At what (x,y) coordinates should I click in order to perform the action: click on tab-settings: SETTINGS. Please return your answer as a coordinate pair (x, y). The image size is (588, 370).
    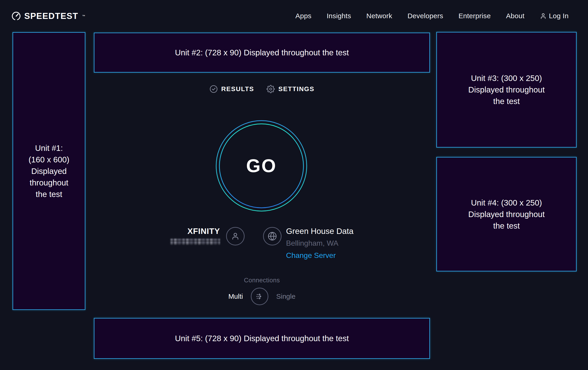
    Looking at the image, I should click on (290, 89).